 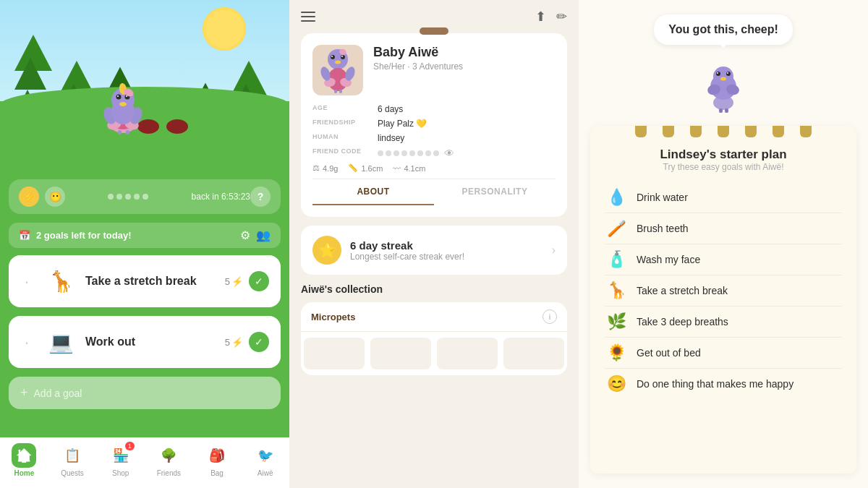 I want to click on nav-home: 🏠 Home, so click(x=25, y=463).